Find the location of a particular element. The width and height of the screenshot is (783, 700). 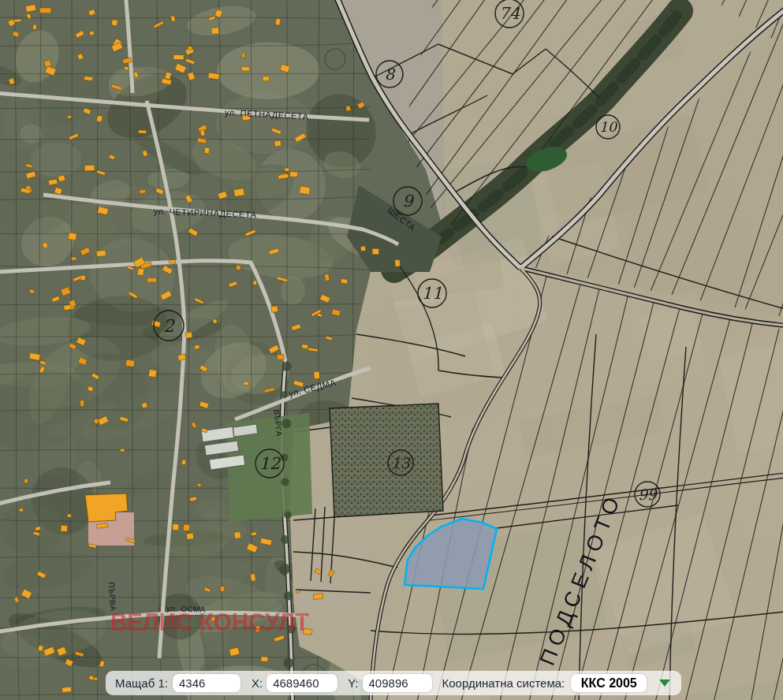

field-patch is located at coordinates (330, 564).